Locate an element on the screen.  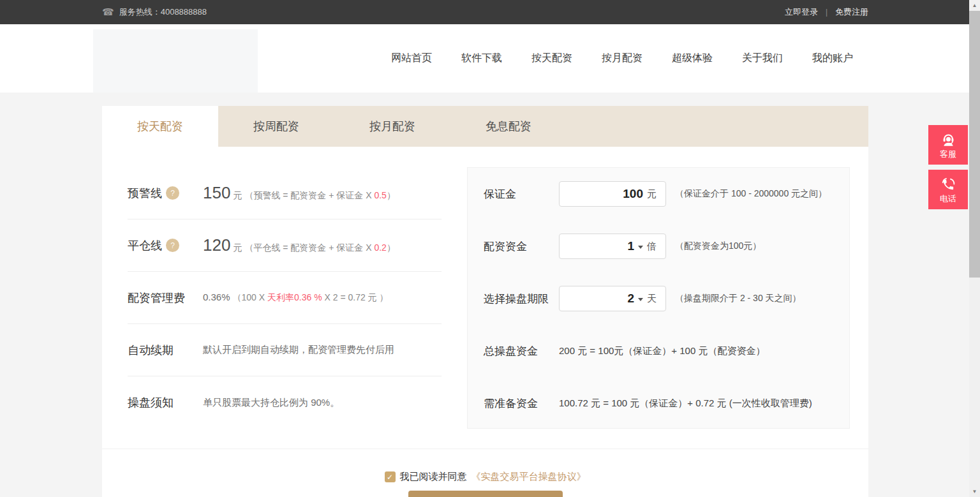
close-line-row: 平仓线 ? 120 元 （平仓线 = 配资资金 + 保证金 X 0.2） is located at coordinates (285, 246).